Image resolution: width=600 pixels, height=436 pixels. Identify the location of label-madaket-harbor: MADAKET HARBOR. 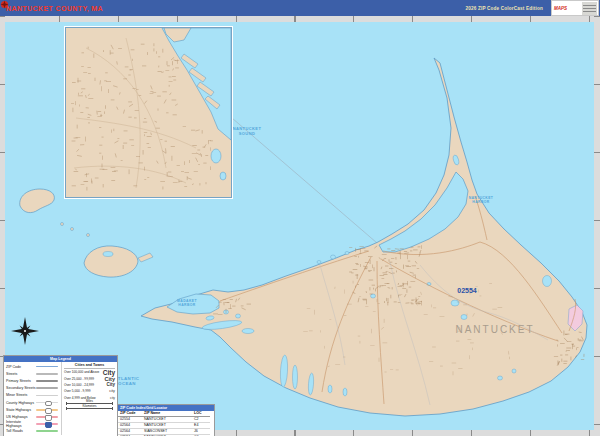
(187, 303).